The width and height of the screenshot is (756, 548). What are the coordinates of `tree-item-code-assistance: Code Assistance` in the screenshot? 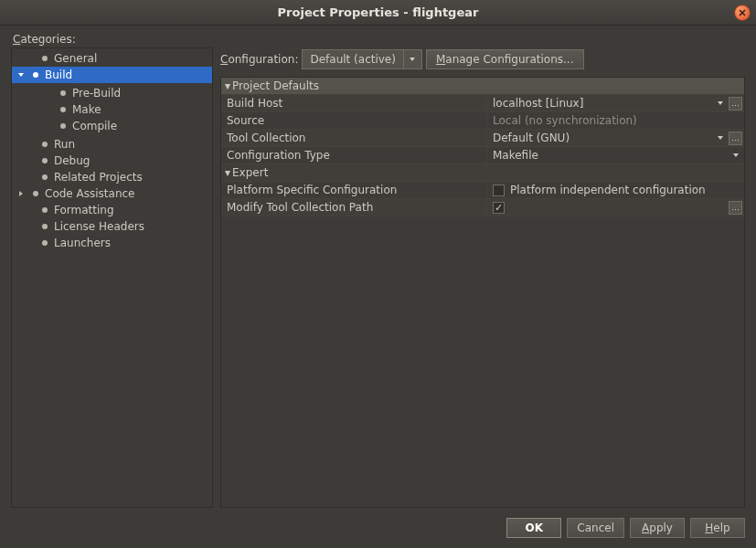 It's located at (112, 194).